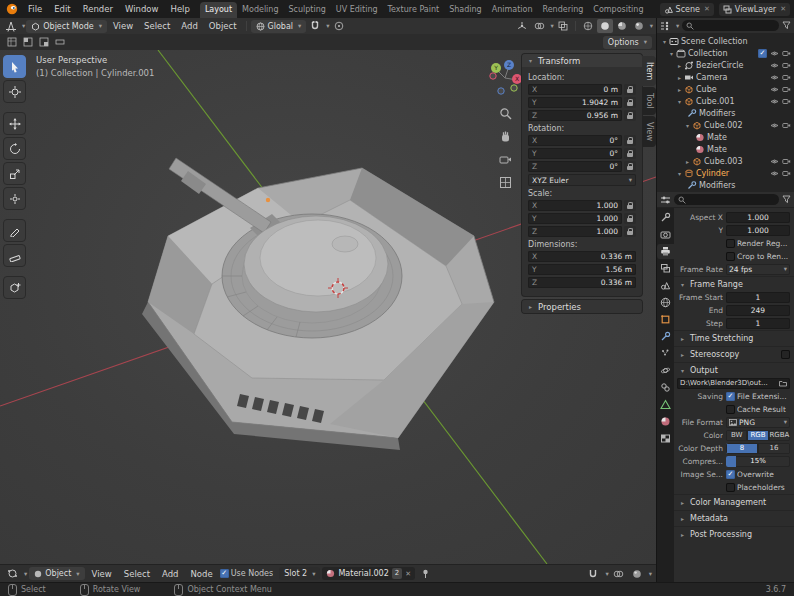 The image size is (794, 596). Describe the element at coordinates (505, 136) in the screenshot. I see `pan-hand-icon` at that location.